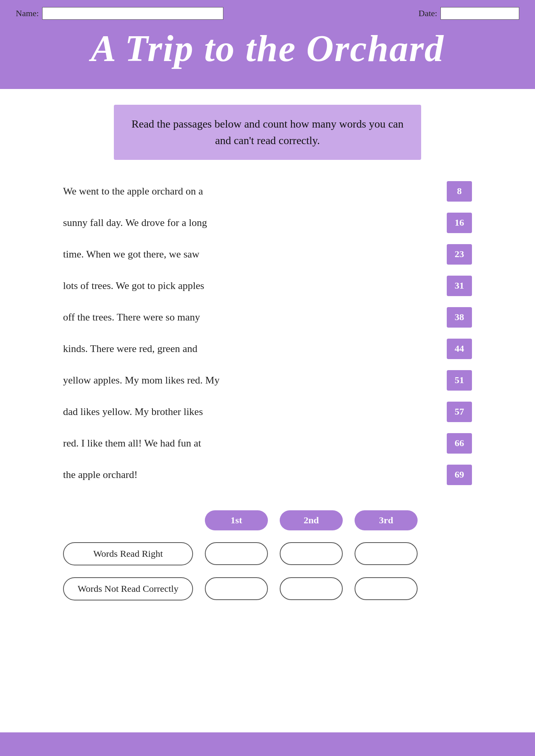  I want to click on words-read-right-2nd, so click(311, 554).